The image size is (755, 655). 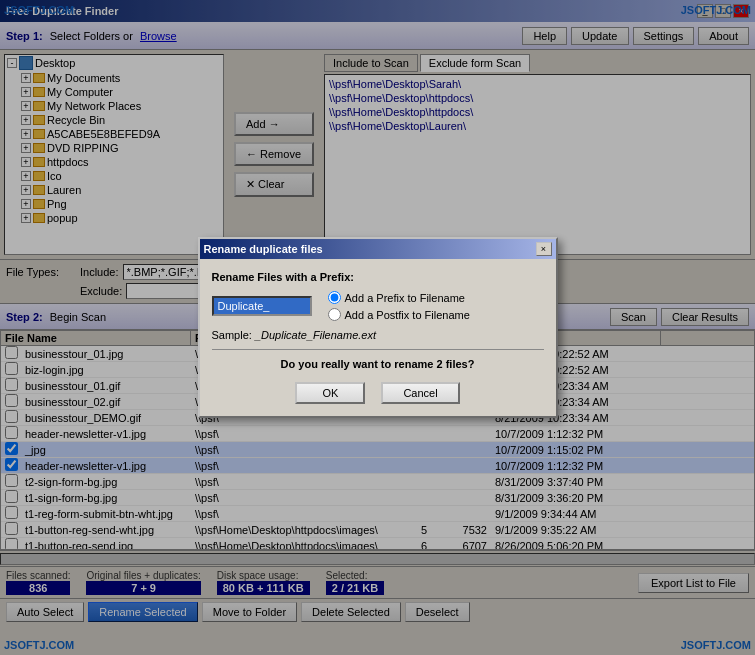 I want to click on dialog-close-button: ×, so click(x=544, y=249).